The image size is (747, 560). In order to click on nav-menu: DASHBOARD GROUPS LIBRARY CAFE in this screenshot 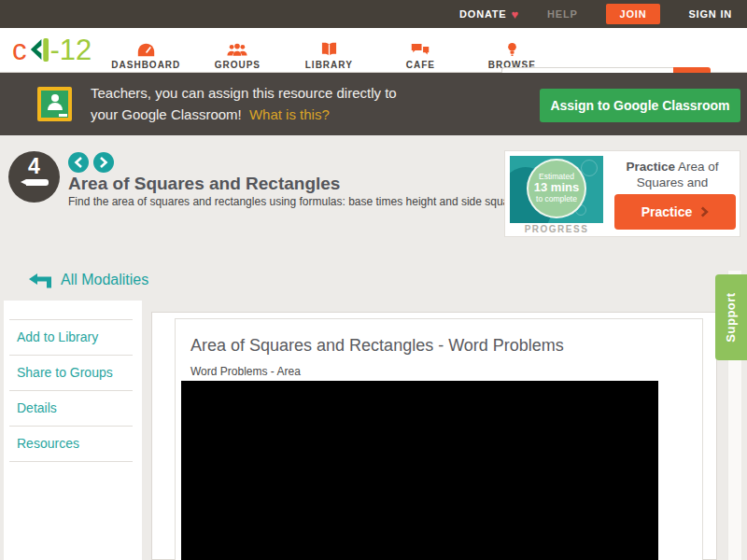, I will do `click(329, 50)`.